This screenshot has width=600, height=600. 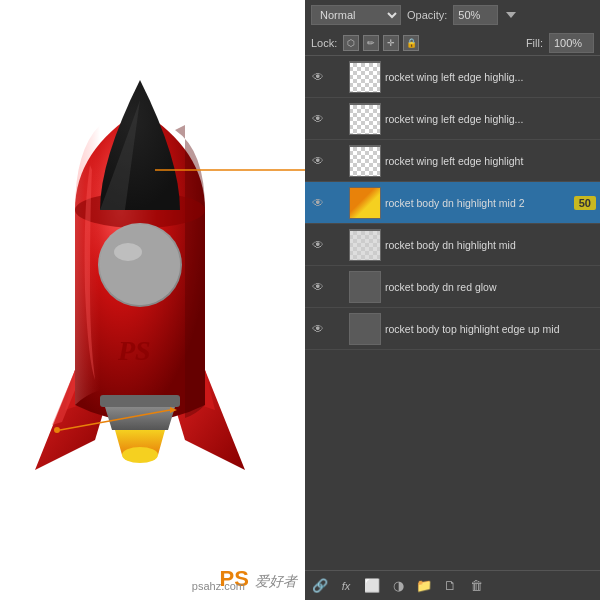 I want to click on adjustment-icon: ◑, so click(x=398, y=586).